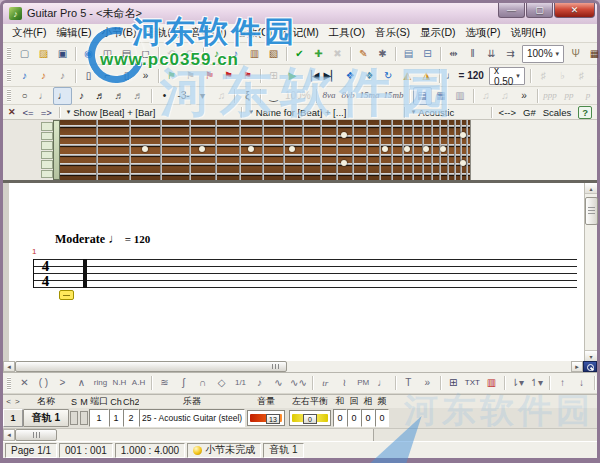 Image resolution: width=600 pixels, height=463 pixels. I want to click on key-indicator: G#, so click(530, 112).